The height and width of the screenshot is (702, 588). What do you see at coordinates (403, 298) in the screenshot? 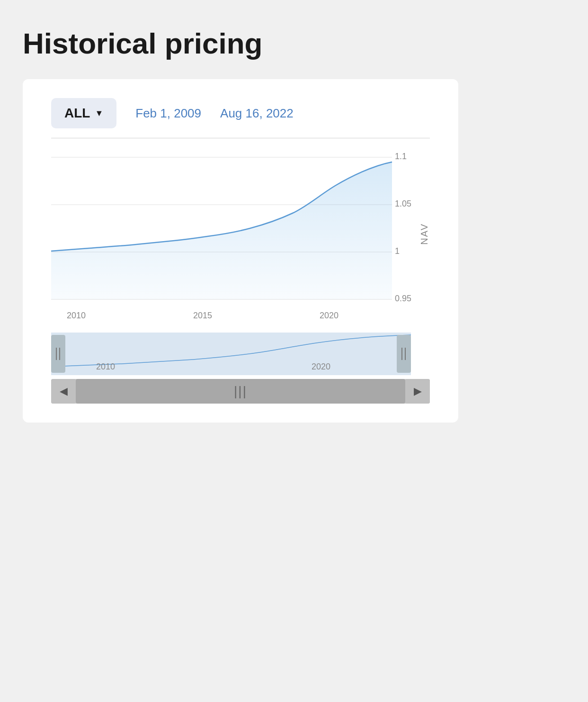
I see `svg-text: 0.95` at bounding box center [403, 298].